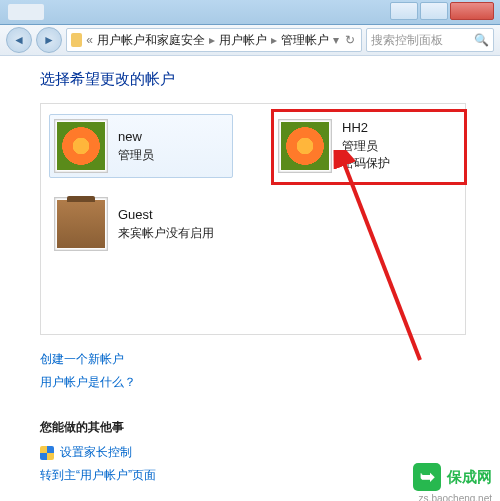 The height and width of the screenshot is (501, 500). What do you see at coordinates (47, 453) in the screenshot?
I see `shield-icon` at bounding box center [47, 453].